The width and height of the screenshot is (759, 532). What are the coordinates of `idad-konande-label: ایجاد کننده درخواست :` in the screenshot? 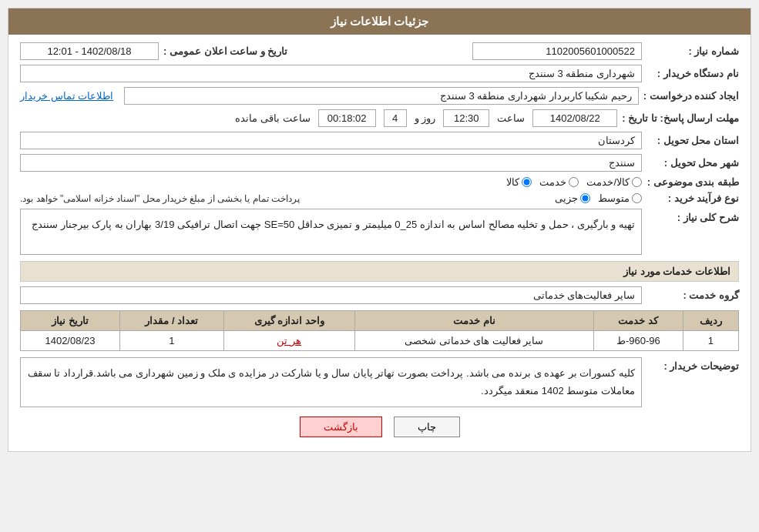 It's located at (691, 95).